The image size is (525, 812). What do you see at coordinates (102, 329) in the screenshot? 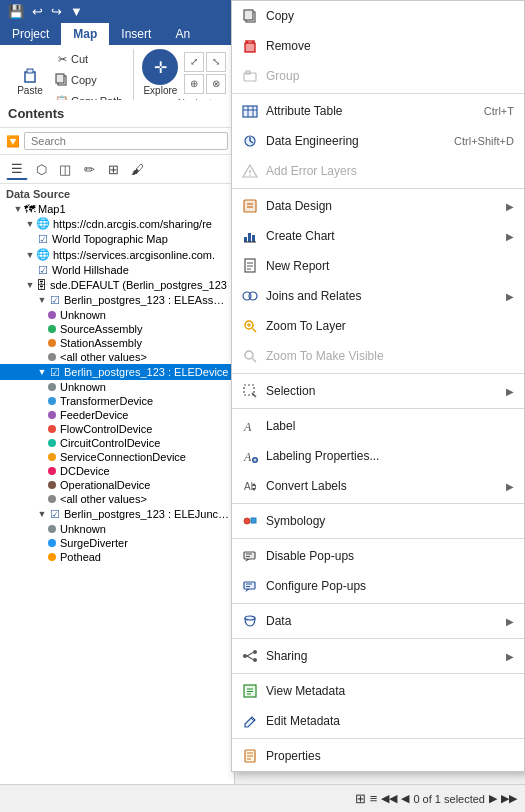
I see `source-assembly-label: SourceAssembly` at bounding box center [102, 329].